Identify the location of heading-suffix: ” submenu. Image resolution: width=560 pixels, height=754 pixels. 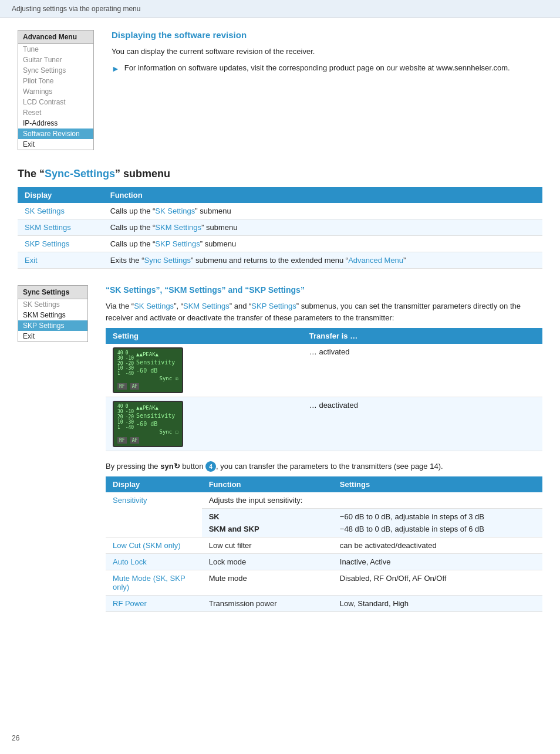
(143, 174).